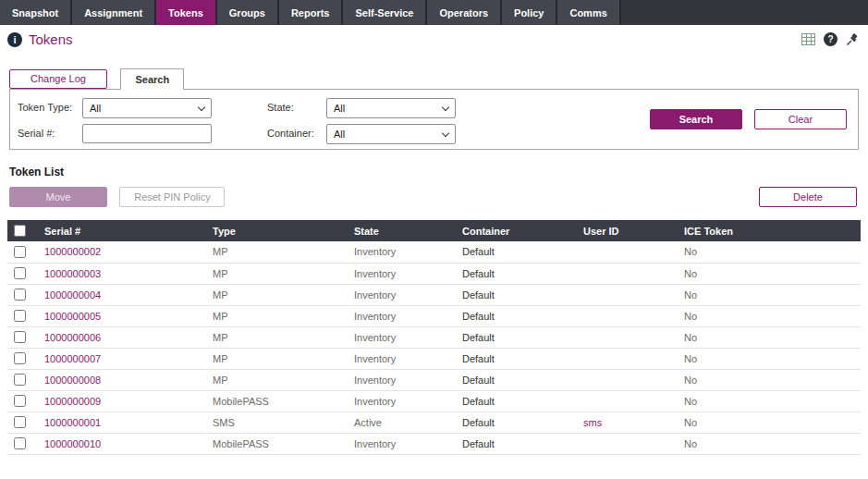 This screenshot has height=479, width=868. What do you see at coordinates (147, 108) in the screenshot?
I see `token-type-select: All` at bounding box center [147, 108].